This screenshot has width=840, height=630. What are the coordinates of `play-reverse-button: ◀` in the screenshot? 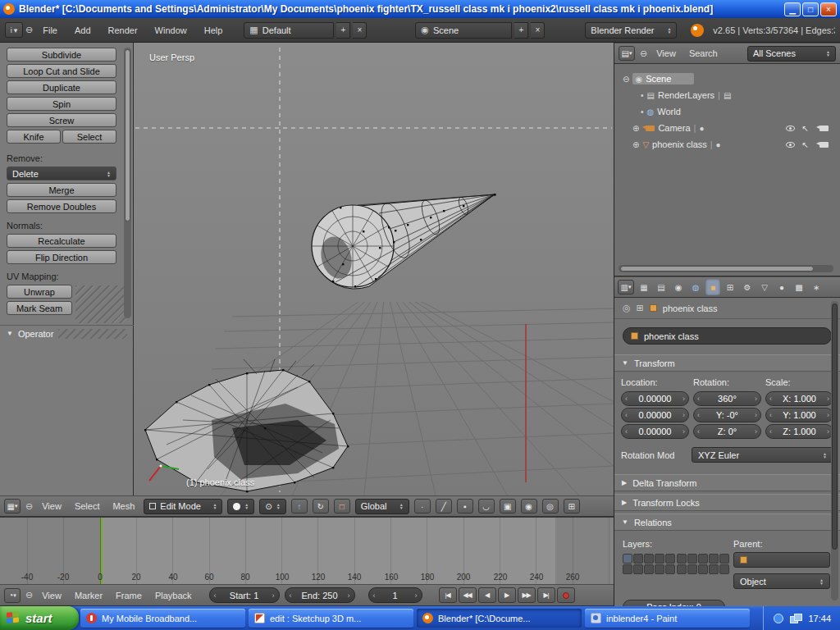 It's located at (487, 596).